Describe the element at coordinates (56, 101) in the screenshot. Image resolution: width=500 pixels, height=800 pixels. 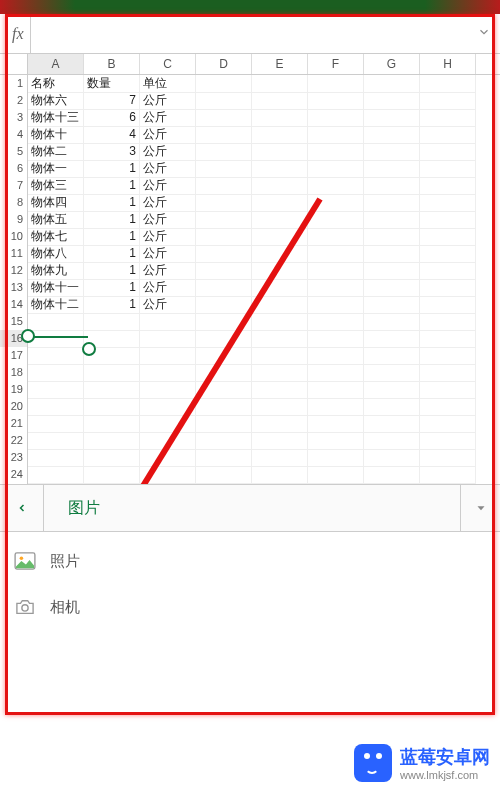
I see `cell: 物体六` at that location.